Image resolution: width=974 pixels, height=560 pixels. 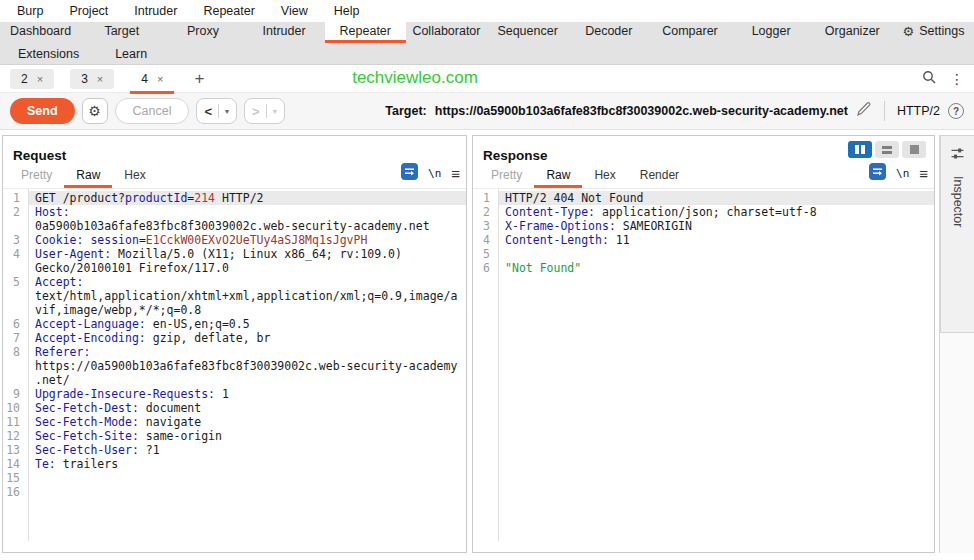 I want to click on target-url: https://0a5900b103a6fafe83fbc8f30039002c…, so click(x=642, y=111).